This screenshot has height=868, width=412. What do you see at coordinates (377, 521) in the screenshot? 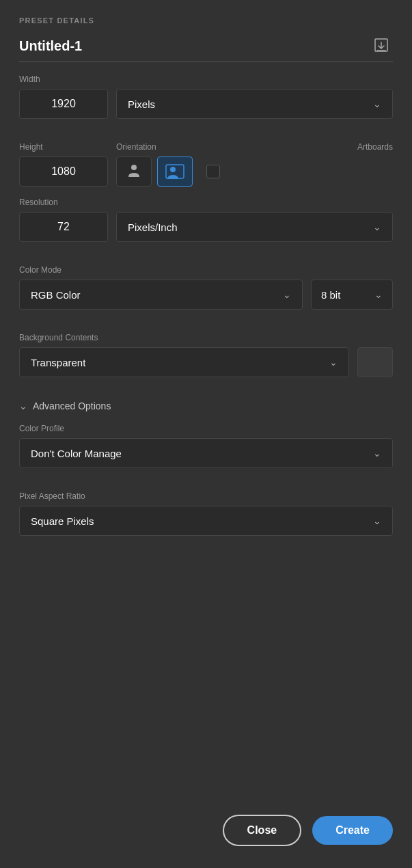
I see `pixel-aspect-ratio-chevron-icon: ⌄` at bounding box center [377, 521].